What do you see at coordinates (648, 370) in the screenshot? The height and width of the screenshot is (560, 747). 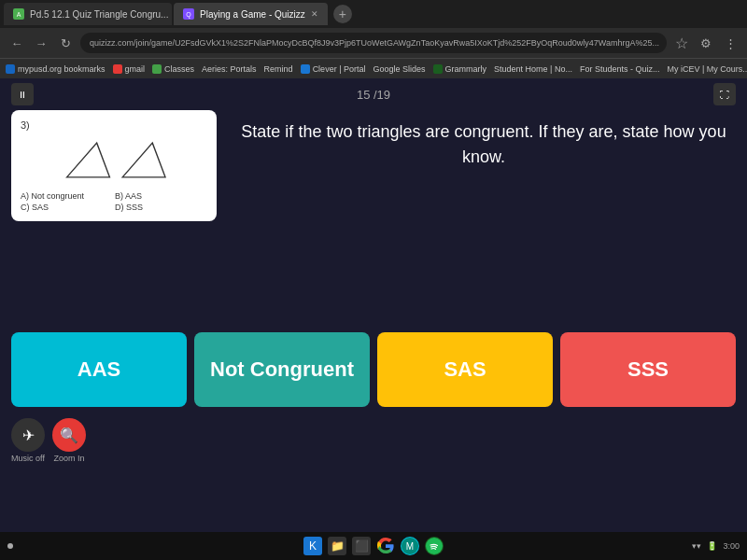 I see `answer-sss-label: SSS` at bounding box center [648, 370].